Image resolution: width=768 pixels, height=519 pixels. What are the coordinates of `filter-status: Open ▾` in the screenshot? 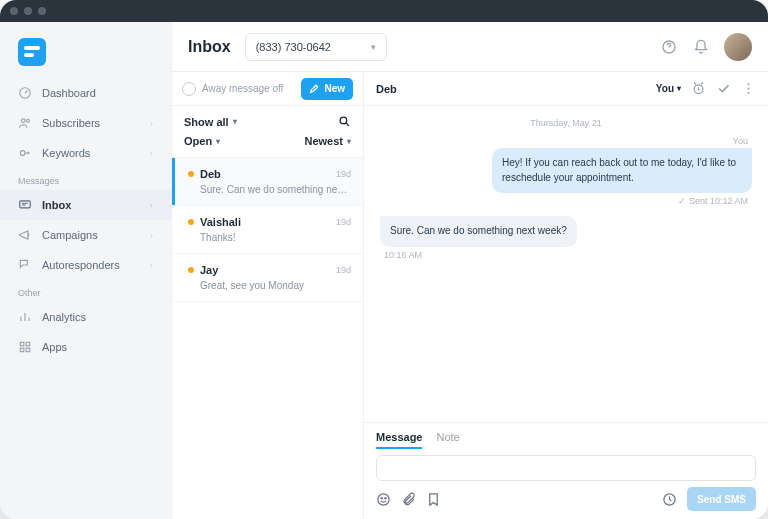 It's located at (244, 141).